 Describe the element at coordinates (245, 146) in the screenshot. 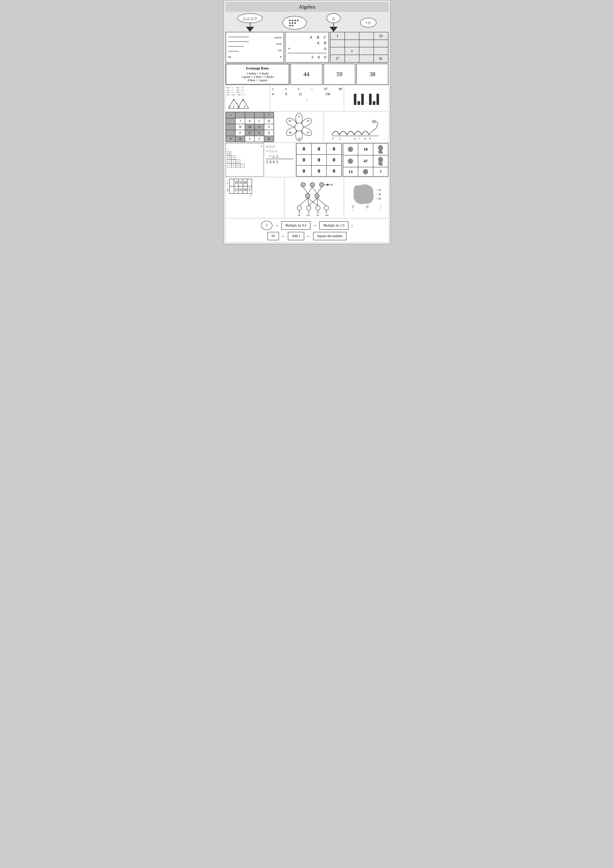

I see `x-label: x` at that location.